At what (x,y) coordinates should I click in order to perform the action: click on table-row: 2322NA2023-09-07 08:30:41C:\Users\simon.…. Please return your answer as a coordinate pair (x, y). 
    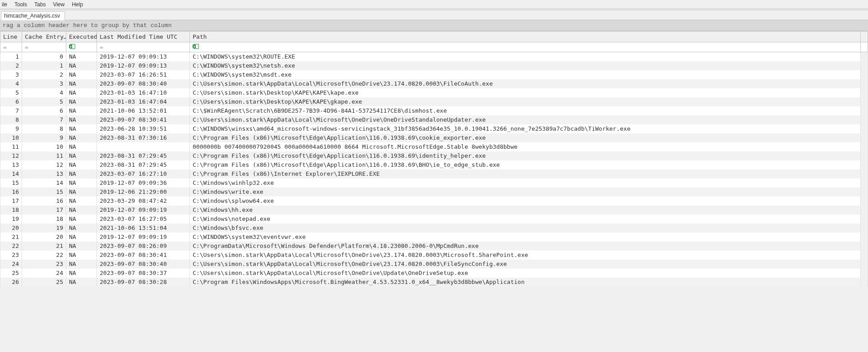
    Looking at the image, I should click on (434, 255).